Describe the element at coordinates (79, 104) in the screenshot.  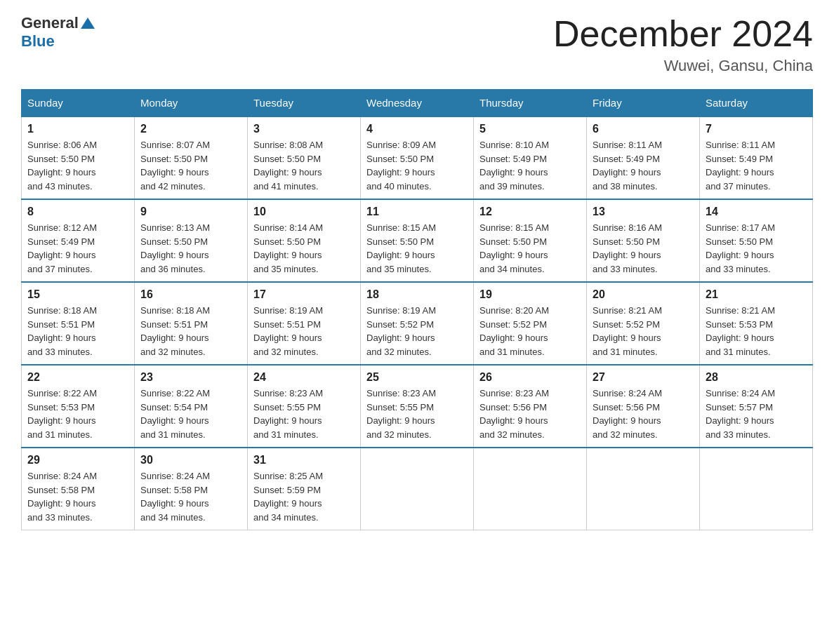
I see `day-header-sunday: Sunday` at that location.